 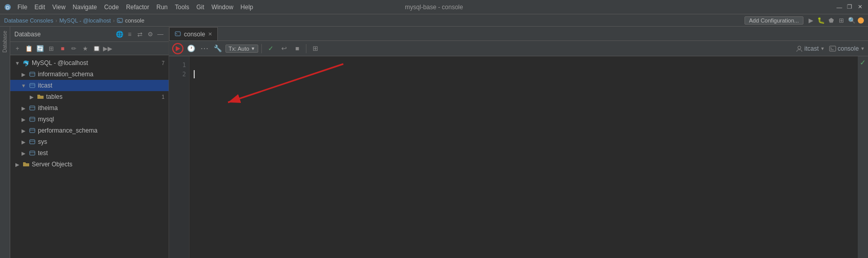 What do you see at coordinates (24, 108) in the screenshot?
I see `expand-itheima: ▶` at bounding box center [24, 108].